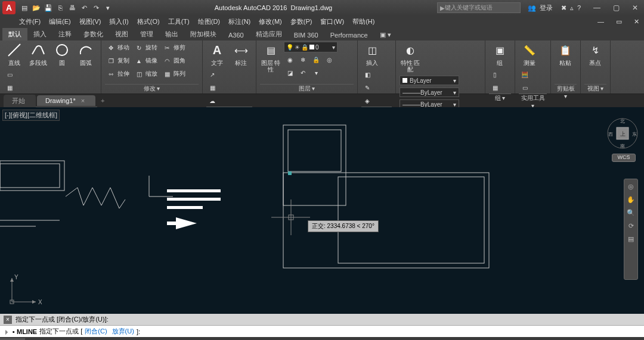 Image resolution: width=644 pixels, height=340 pixels. What do you see at coordinates (212, 74) in the screenshot?
I see `leader-button: ↗` at bounding box center [212, 74].